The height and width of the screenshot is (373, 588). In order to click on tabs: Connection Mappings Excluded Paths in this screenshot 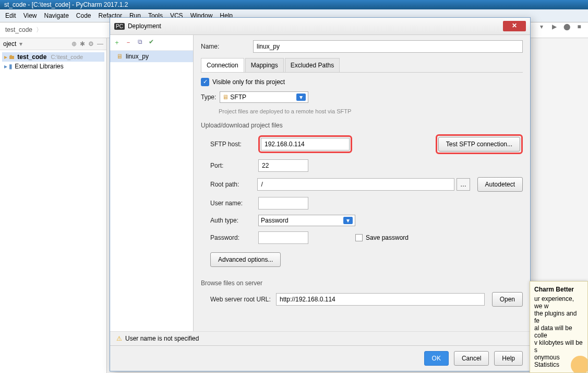, I will do `click(362, 65)`.